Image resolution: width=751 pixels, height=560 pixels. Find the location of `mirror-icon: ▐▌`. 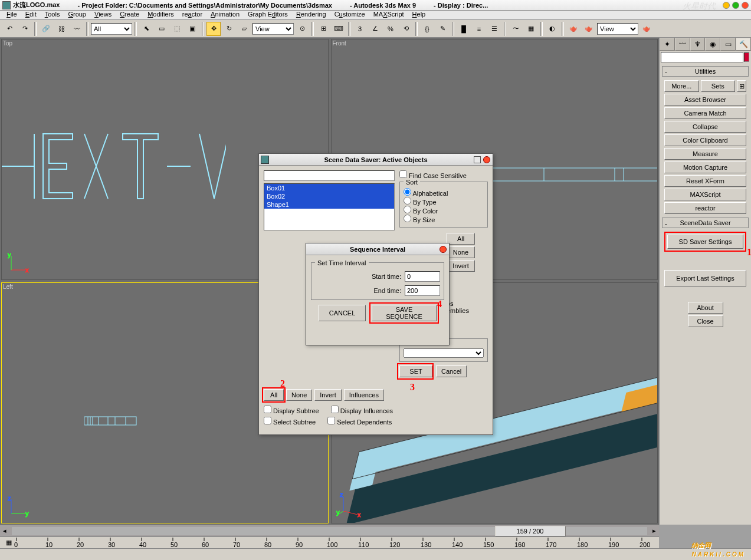

mirror-icon: ▐▌ is located at coordinates (464, 29).